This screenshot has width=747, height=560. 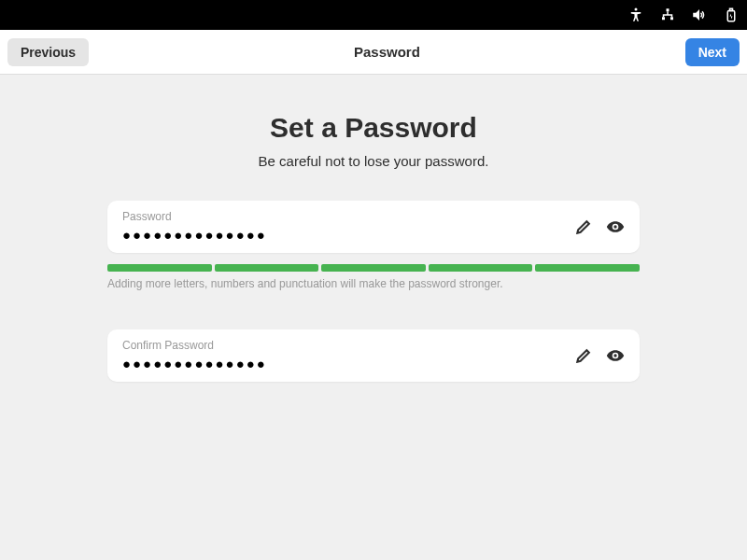 I want to click on confirm-password-field-container: Confirm Password, so click(x=374, y=356).